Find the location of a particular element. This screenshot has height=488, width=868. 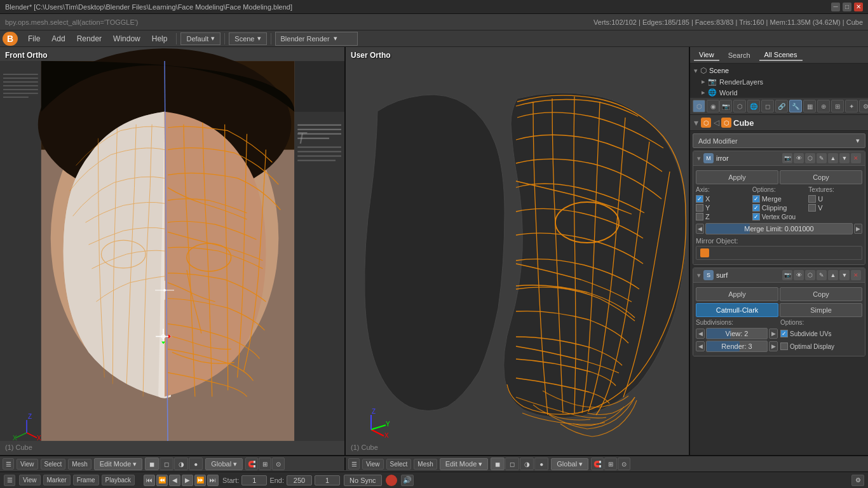

mirror-down-icon: ▼ is located at coordinates (844, 158).